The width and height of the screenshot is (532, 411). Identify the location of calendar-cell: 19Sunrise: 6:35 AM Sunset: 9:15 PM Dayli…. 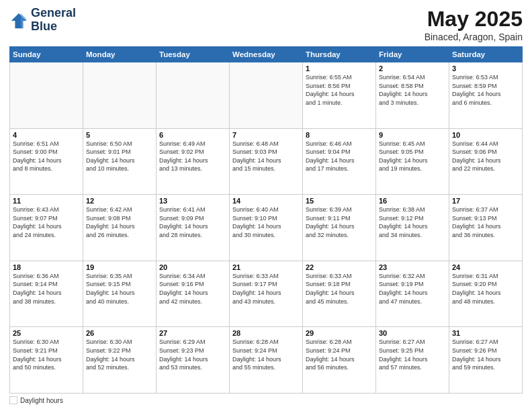
(120, 294).